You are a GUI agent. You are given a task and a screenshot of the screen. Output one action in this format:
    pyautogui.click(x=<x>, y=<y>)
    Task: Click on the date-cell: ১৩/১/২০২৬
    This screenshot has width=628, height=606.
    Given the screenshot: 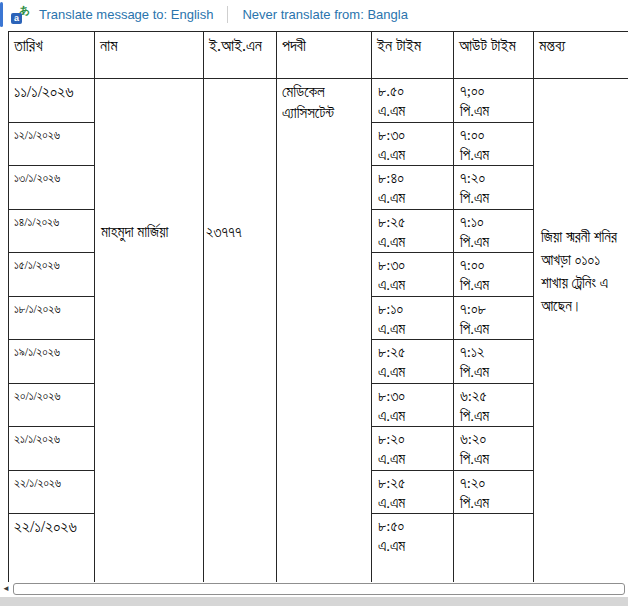 What is the action you would take?
    pyautogui.click(x=52, y=188)
    